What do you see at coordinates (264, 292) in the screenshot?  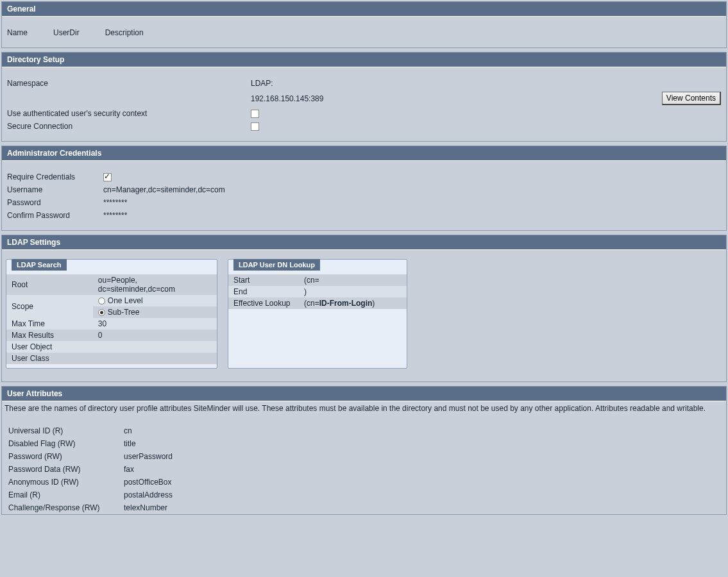 I see `lookup-end-label: End` at bounding box center [264, 292].